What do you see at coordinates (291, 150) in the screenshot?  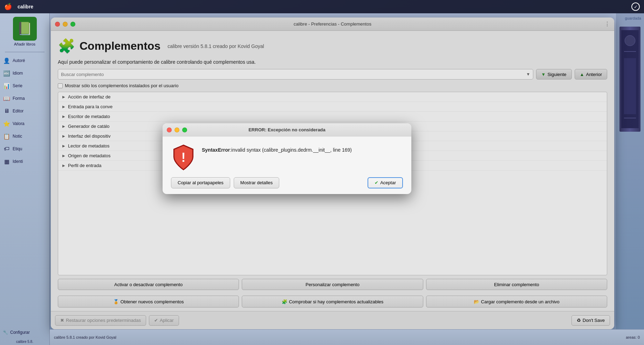 I see `error-rest: :invalid syntax (calibre_plugins.dedrm._…` at bounding box center [291, 150].